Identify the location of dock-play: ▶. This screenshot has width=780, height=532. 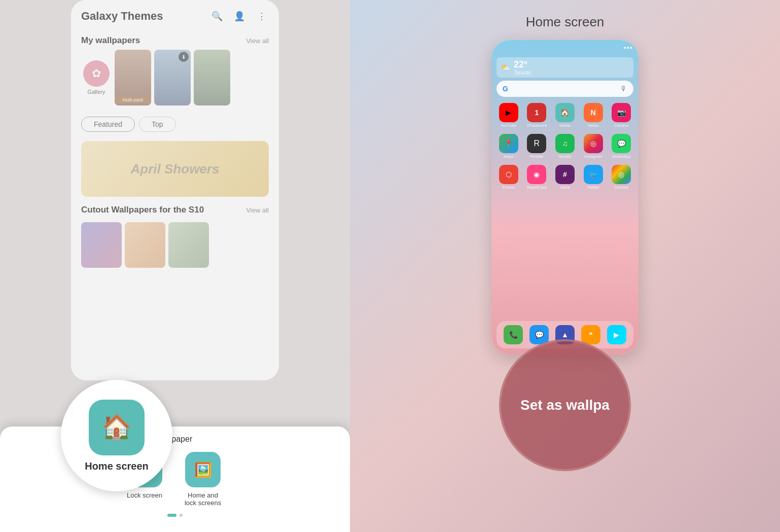
(617, 335).